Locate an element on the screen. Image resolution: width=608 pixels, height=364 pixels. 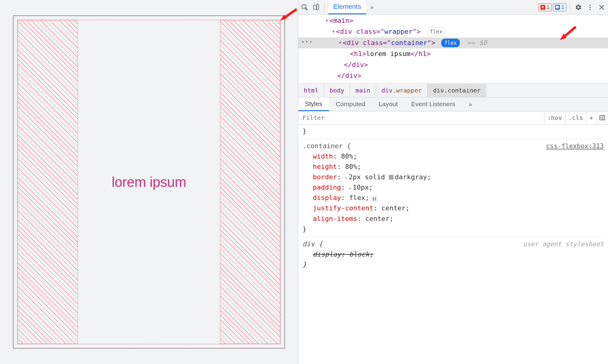
crumb-wrapper: div.wrapper is located at coordinates (402, 90).